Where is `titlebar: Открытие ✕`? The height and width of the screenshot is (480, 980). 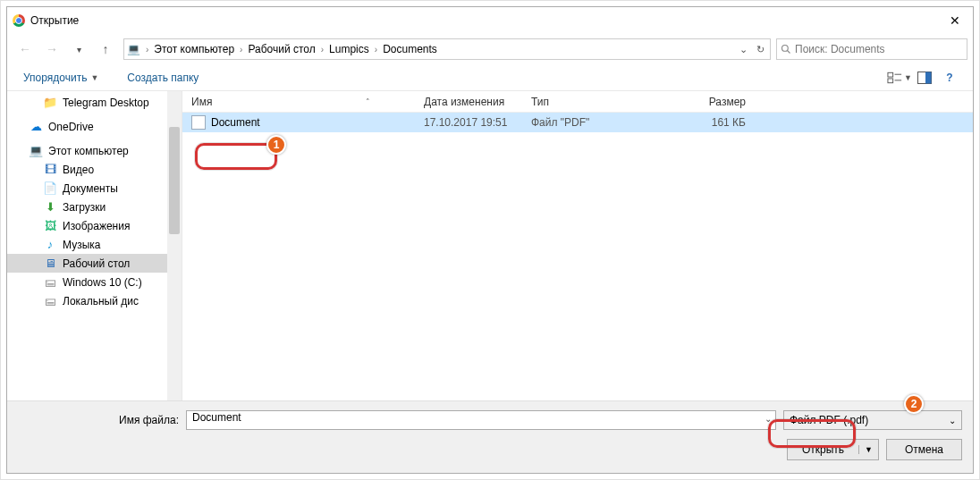 titlebar: Открытие ✕ is located at coordinates (490, 21).